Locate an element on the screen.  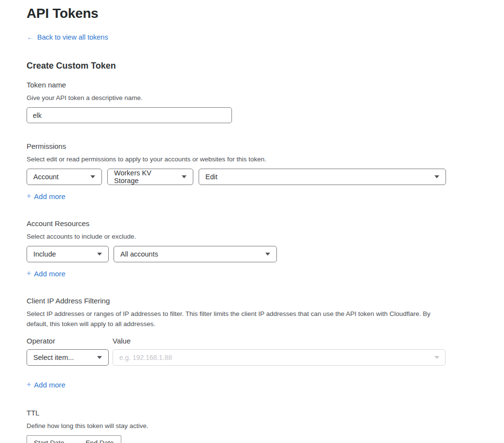
back-link-label: Back to view all tokens is located at coordinates (72, 37).